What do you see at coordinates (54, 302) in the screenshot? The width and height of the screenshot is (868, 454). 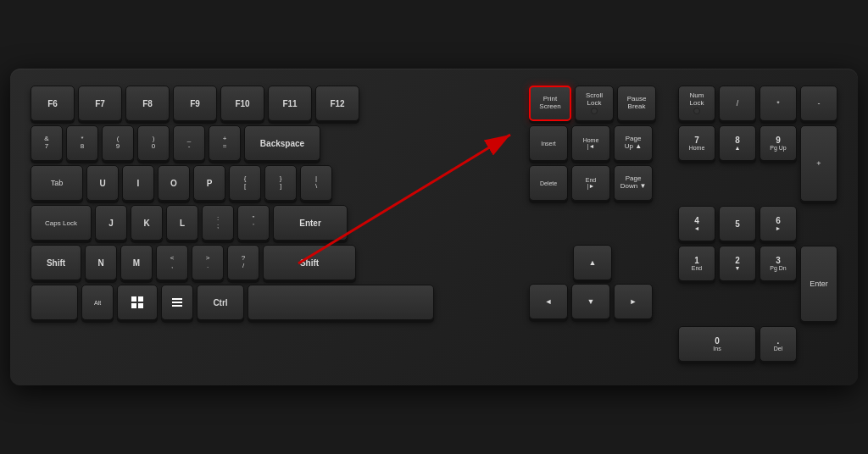 I see `key-ctrl-left` at bounding box center [54, 302].